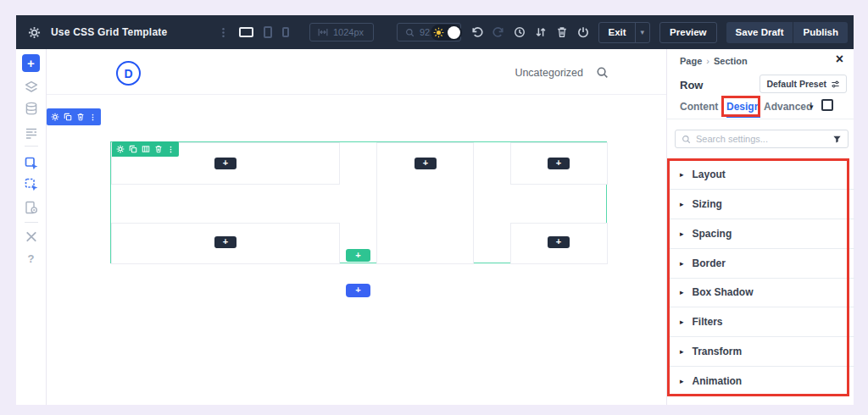 Image resolution: width=868 pixels, height=415 pixels. What do you see at coordinates (31, 259) in the screenshot?
I see `help-icon: ?` at bounding box center [31, 259].